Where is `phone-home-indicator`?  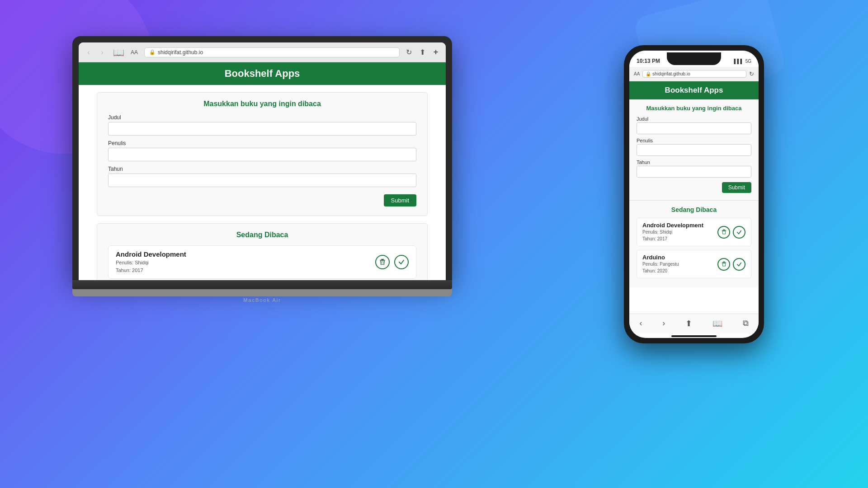
phone-home-indicator is located at coordinates (694, 336).